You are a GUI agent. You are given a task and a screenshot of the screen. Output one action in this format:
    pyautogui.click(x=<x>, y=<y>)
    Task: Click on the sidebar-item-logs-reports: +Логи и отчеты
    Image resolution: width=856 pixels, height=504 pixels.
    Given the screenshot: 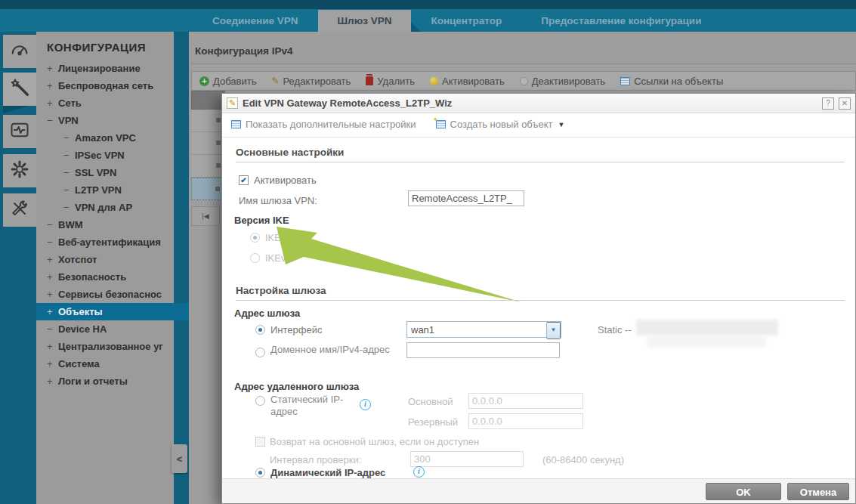 What is the action you would take?
    pyautogui.click(x=105, y=381)
    